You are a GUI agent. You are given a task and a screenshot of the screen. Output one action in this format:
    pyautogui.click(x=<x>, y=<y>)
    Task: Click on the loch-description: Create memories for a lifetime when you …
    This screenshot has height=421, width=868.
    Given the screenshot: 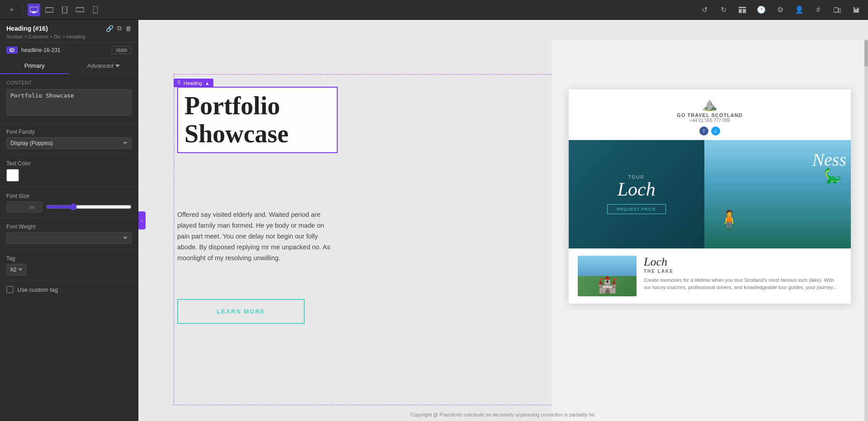 What is the action you would take?
    pyautogui.click(x=743, y=284)
    